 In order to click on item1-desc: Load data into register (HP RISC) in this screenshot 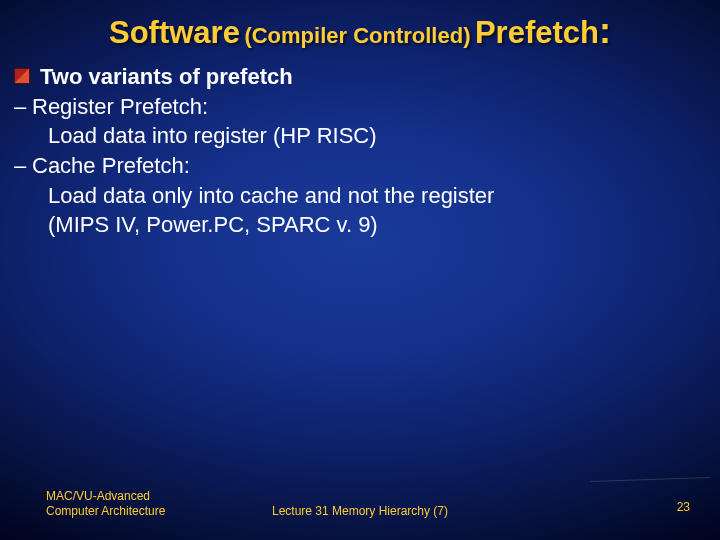, I will do `click(360, 136)`.